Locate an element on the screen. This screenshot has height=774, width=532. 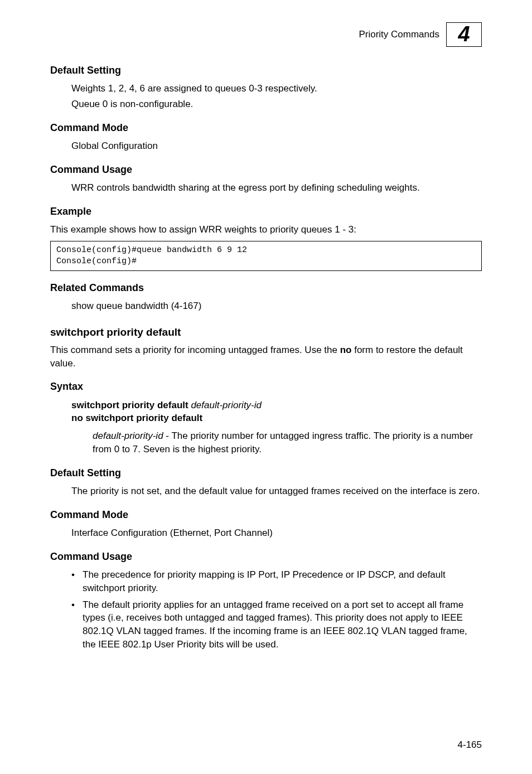
syntax-head: Syntax is located at coordinates (266, 387).